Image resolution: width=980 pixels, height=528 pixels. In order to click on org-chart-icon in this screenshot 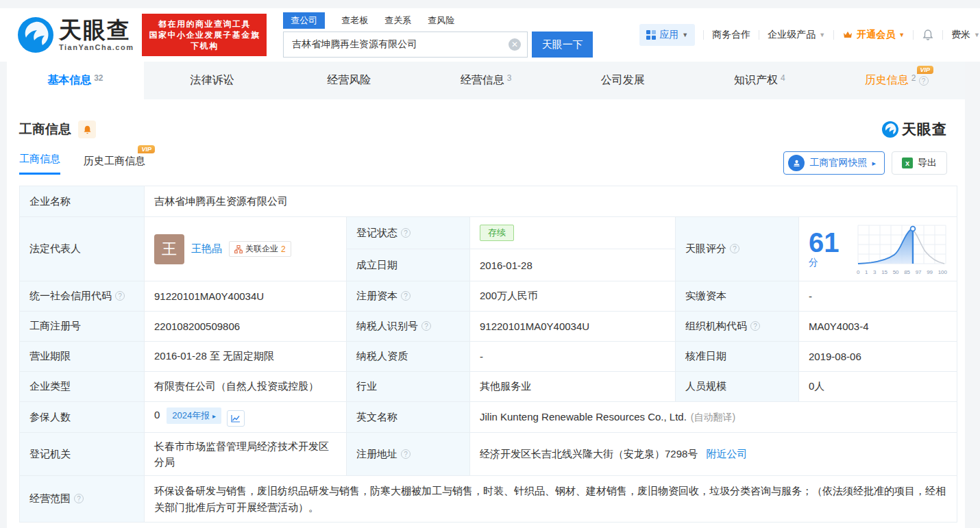, I will do `click(238, 249)`.